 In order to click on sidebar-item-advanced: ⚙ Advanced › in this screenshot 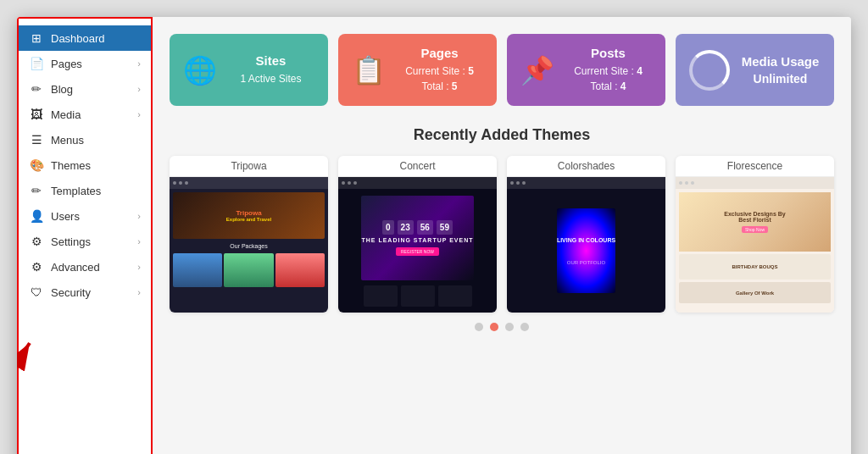, I will do `click(85, 267)`.